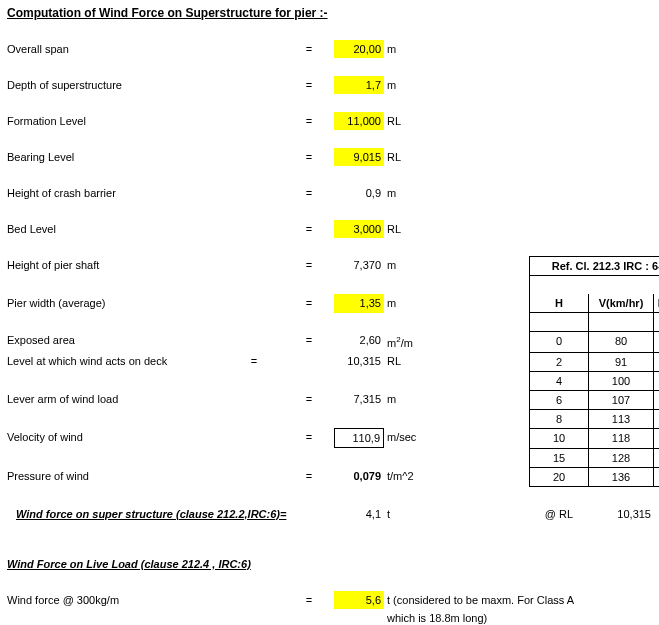 The image size is (659, 625). What do you see at coordinates (359, 514) in the screenshot?
I see `value-wind-super: 4,1` at bounding box center [359, 514].